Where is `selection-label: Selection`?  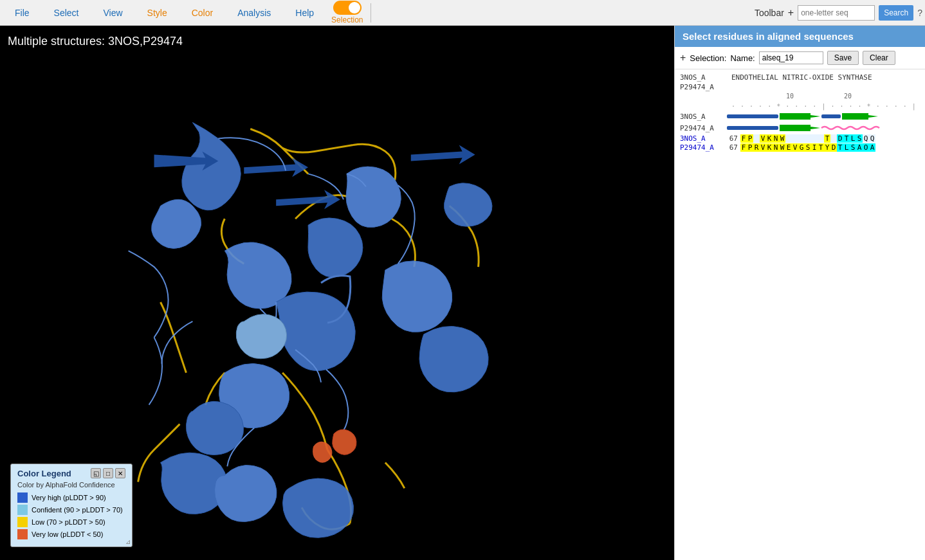 selection-label: Selection is located at coordinates (347, 20).